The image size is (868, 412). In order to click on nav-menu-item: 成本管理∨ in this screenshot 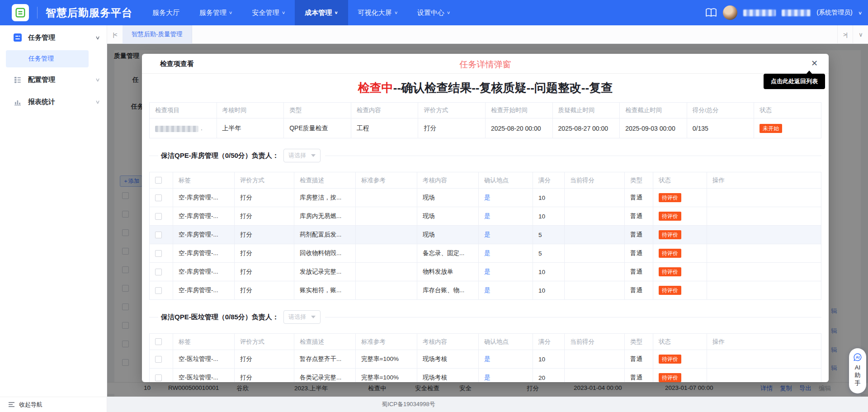, I will do `click(321, 13)`.